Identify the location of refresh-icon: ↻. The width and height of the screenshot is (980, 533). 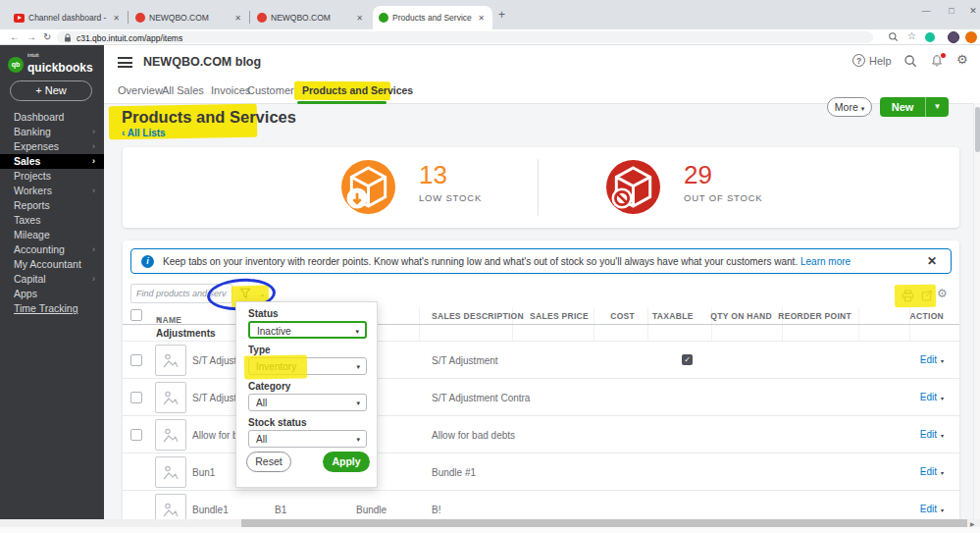
(47, 37).